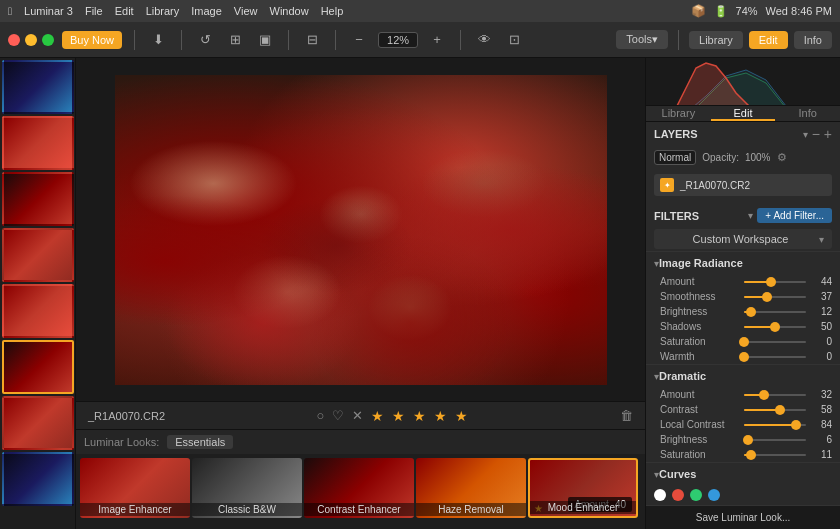 The image size is (840, 529). I want to click on star-1: ★, so click(378, 416).